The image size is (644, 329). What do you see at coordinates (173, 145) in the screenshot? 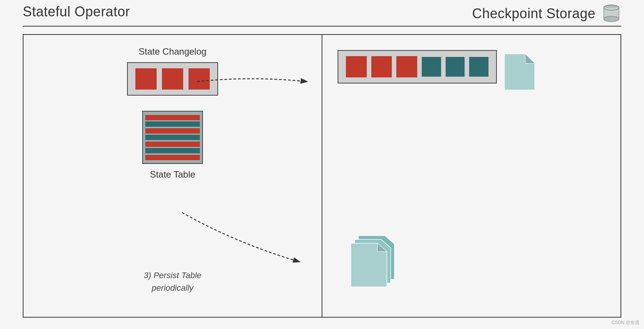
I see `table-section: State Table` at bounding box center [173, 145].